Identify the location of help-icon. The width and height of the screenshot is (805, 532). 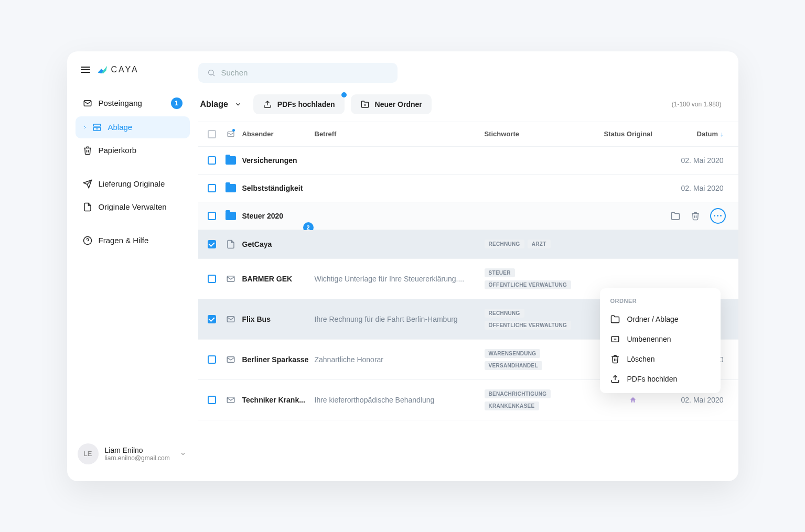
(88, 241).